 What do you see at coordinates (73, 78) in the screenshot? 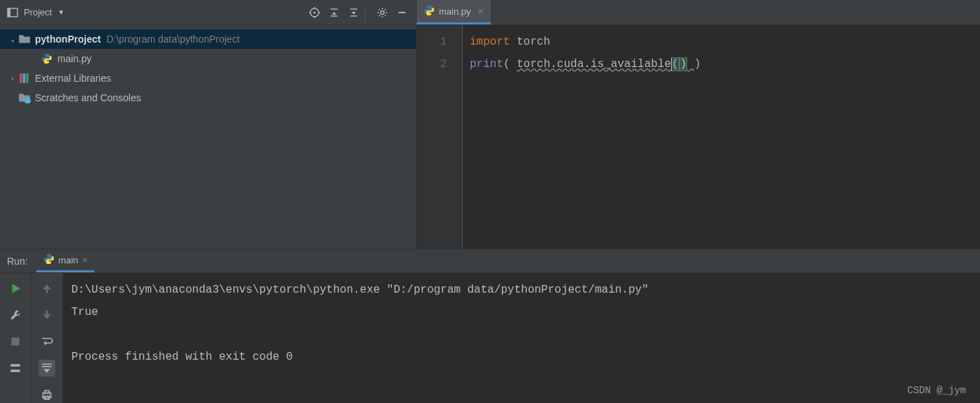
I see `tree-ext-libs-label: External Libraries` at bounding box center [73, 78].